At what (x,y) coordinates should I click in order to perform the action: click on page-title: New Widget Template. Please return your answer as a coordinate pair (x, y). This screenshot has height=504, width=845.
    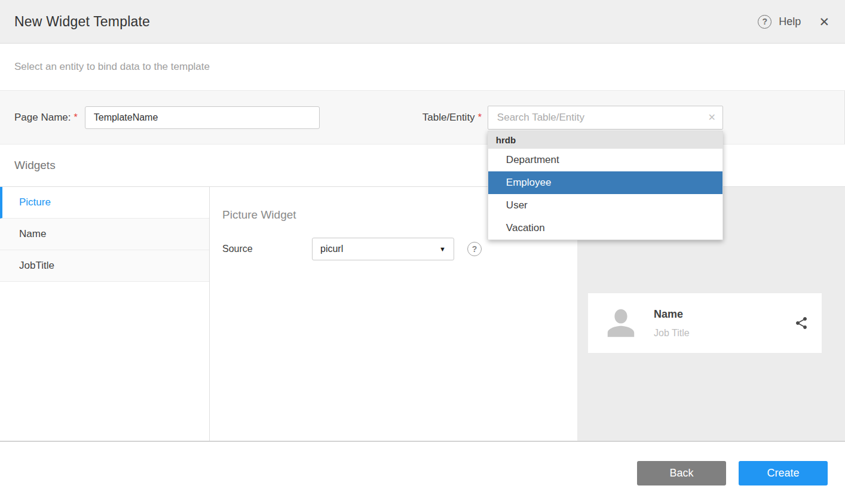
    Looking at the image, I should click on (82, 21).